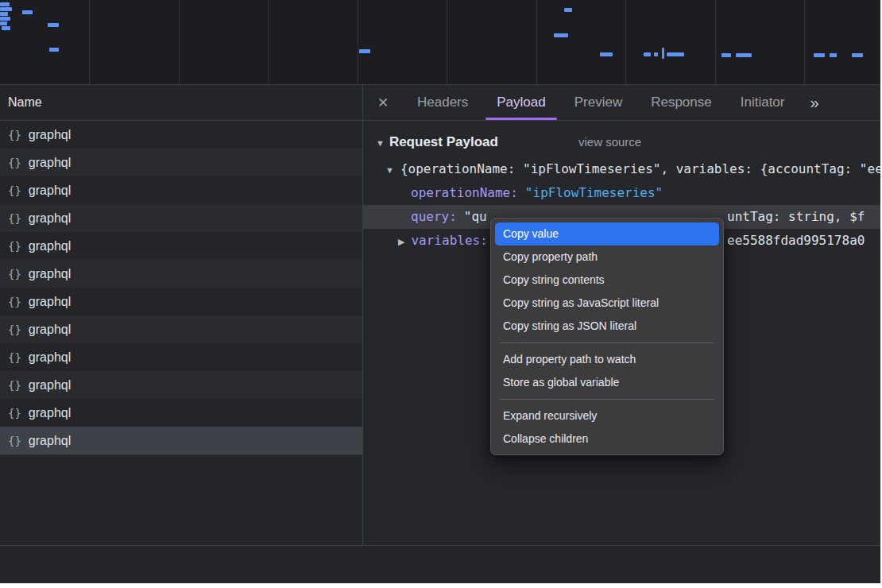 The image size is (882, 588). What do you see at coordinates (25, 102) in the screenshot?
I see `column-header-label: Name` at bounding box center [25, 102].